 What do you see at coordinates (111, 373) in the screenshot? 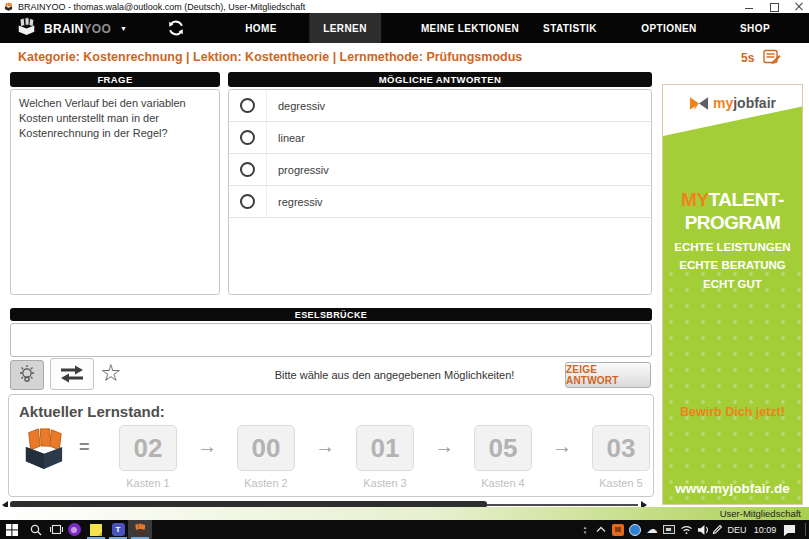
I see `star-favorite-button: ☆` at bounding box center [111, 373].